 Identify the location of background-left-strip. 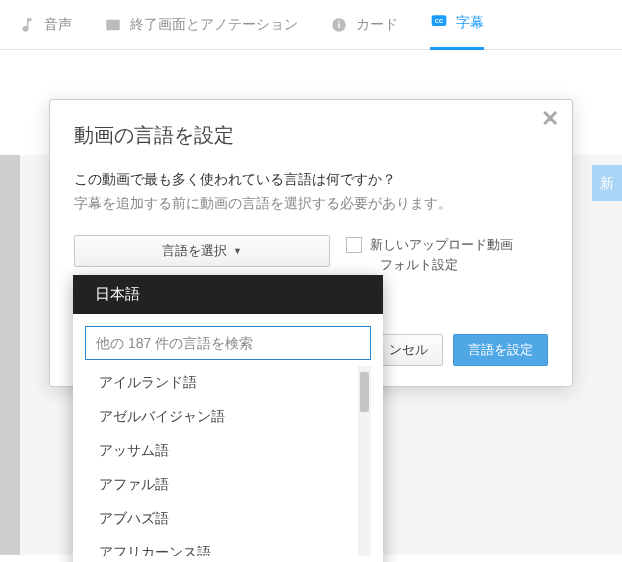
(10, 355).